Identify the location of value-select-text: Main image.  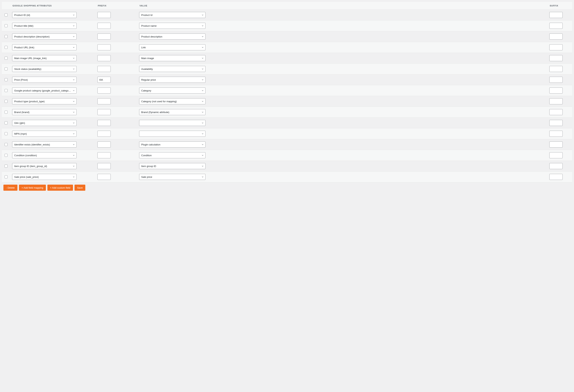
(172, 58).